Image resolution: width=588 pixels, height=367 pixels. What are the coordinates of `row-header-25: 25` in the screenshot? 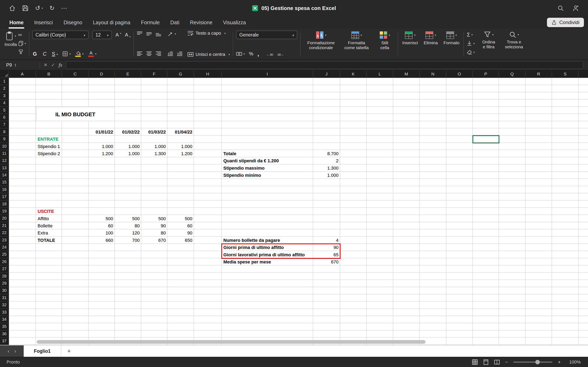 It's located at (4, 254).